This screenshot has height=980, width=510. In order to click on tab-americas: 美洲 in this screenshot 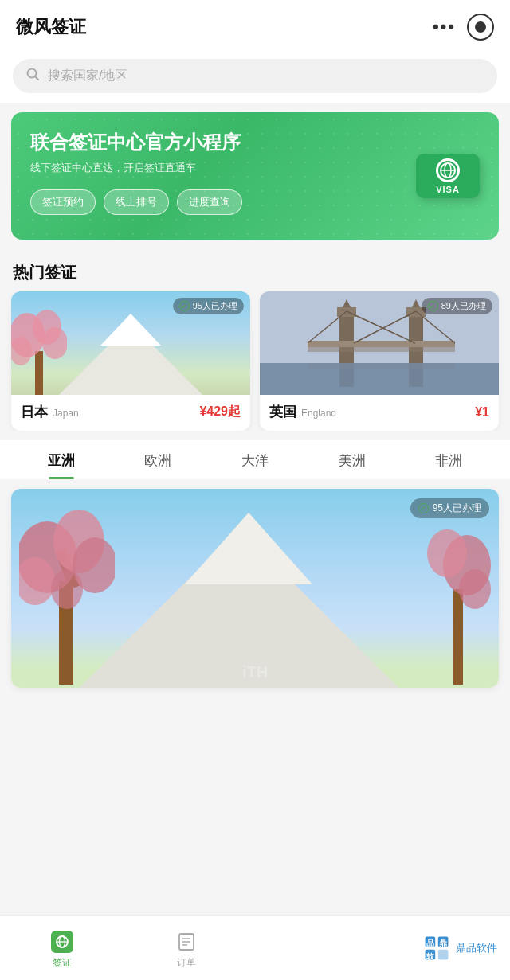, I will do `click(352, 465)`.